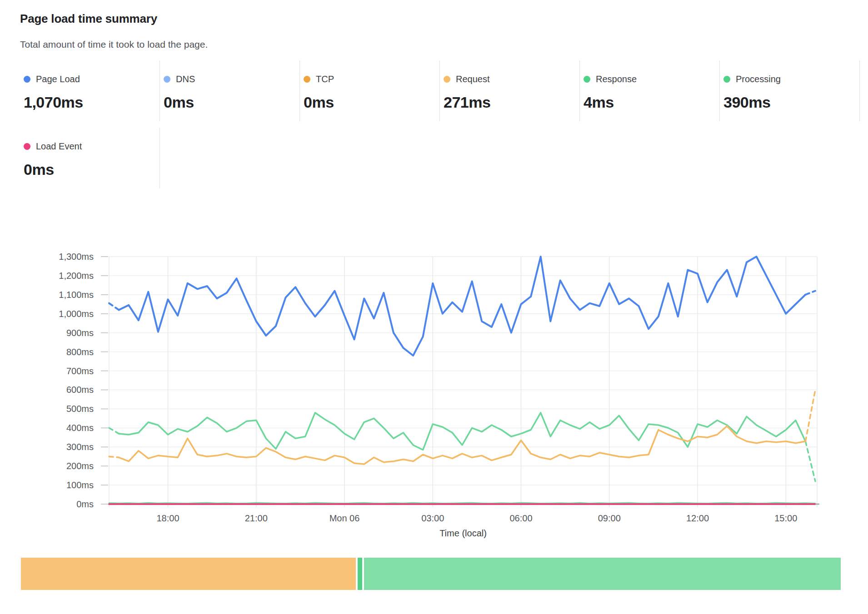 Image resolution: width=868 pixels, height=614 pixels. What do you see at coordinates (433, 519) in the screenshot?
I see `x-axis-label: 03:00` at bounding box center [433, 519].